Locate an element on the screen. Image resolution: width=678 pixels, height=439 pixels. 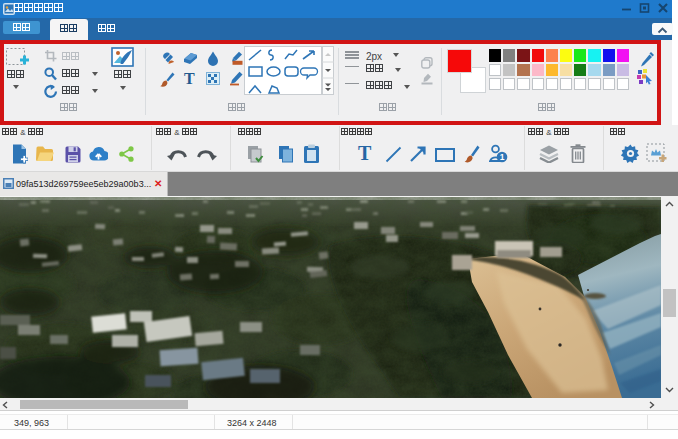
svg-text: 1 is located at coordinates (502, 157).